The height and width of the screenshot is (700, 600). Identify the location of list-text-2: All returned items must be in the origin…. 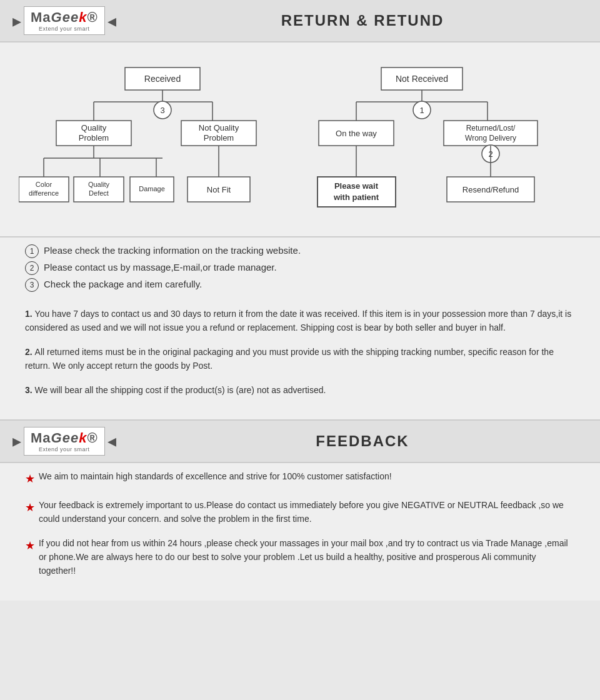
(289, 359).